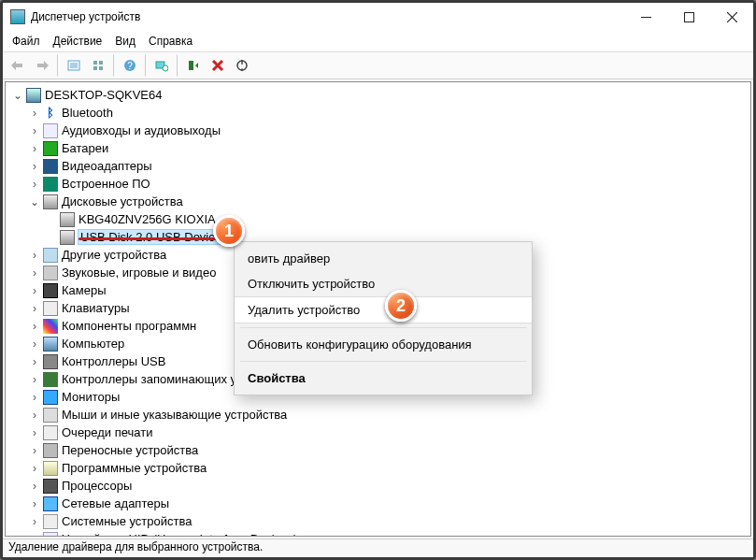  I want to click on menu-view: Вид, so click(125, 41).